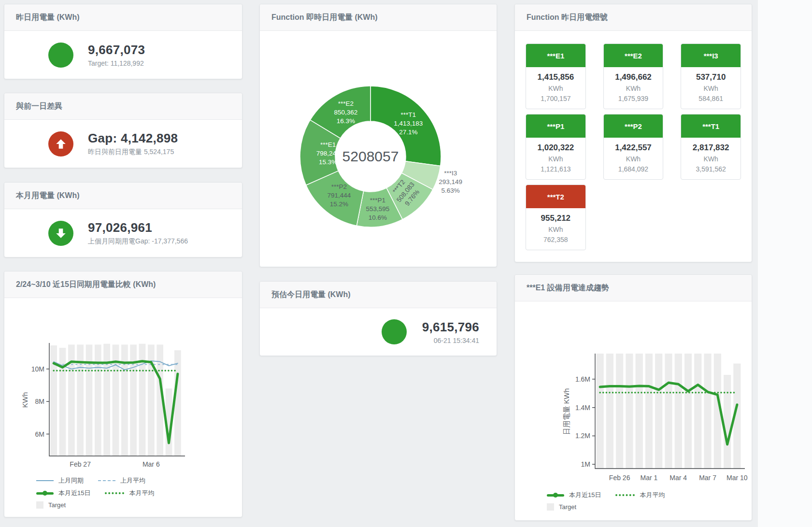  What do you see at coordinates (378, 17) in the screenshot?
I see `card-title: Function 即時日用電量 (KWh)` at bounding box center [378, 17].